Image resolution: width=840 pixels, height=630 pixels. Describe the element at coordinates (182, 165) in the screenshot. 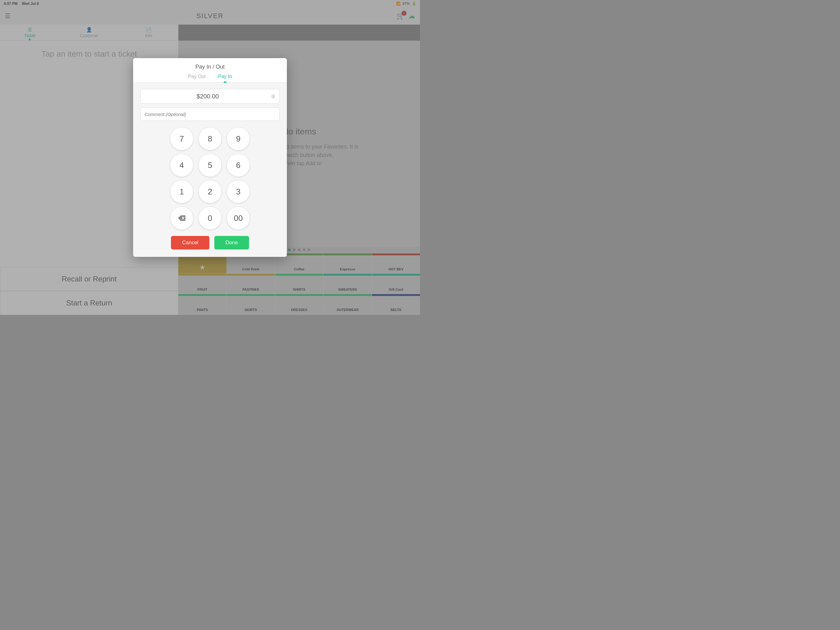

I see `numpad-4: 4` at that location.